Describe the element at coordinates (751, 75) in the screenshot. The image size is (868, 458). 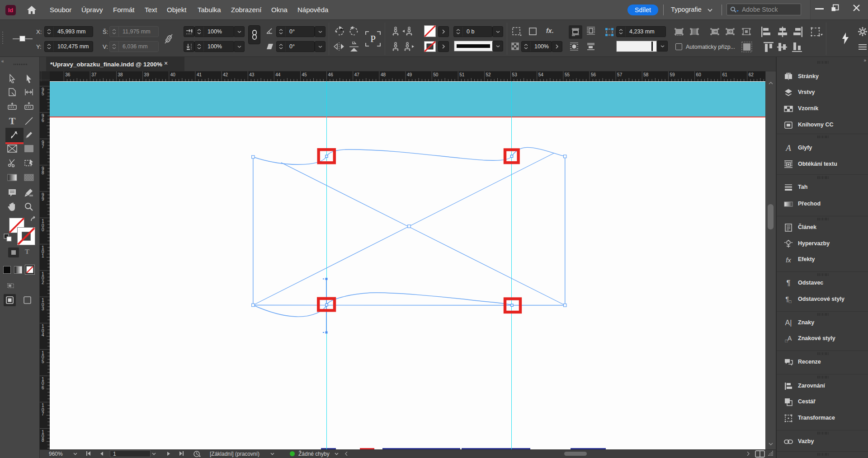
I see `svg-text: 62` at that location.